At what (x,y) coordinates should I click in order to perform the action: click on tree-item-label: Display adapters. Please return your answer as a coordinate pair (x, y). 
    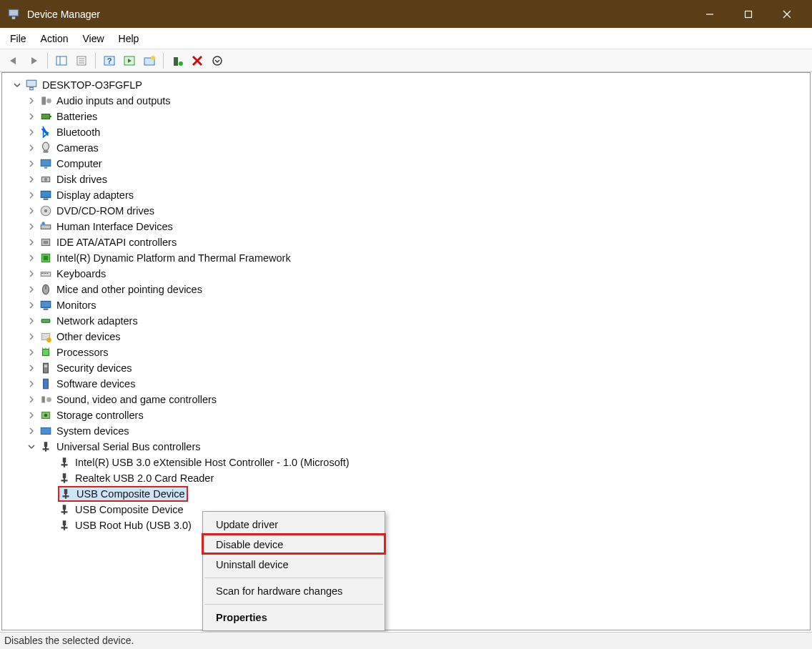
    Looking at the image, I should click on (95, 195).